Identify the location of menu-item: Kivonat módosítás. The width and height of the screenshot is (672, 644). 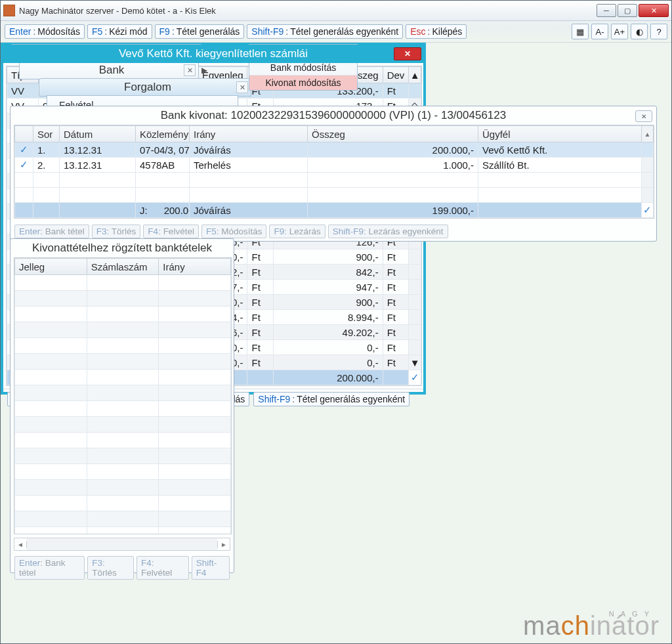
(303, 83).